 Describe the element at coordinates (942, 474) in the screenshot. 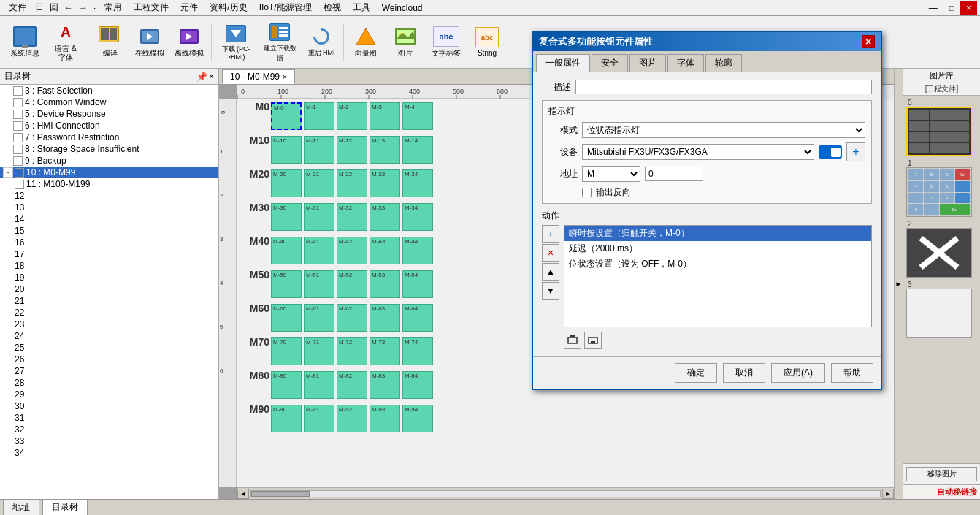

I see `remove-image-btn: 移除图片` at that location.